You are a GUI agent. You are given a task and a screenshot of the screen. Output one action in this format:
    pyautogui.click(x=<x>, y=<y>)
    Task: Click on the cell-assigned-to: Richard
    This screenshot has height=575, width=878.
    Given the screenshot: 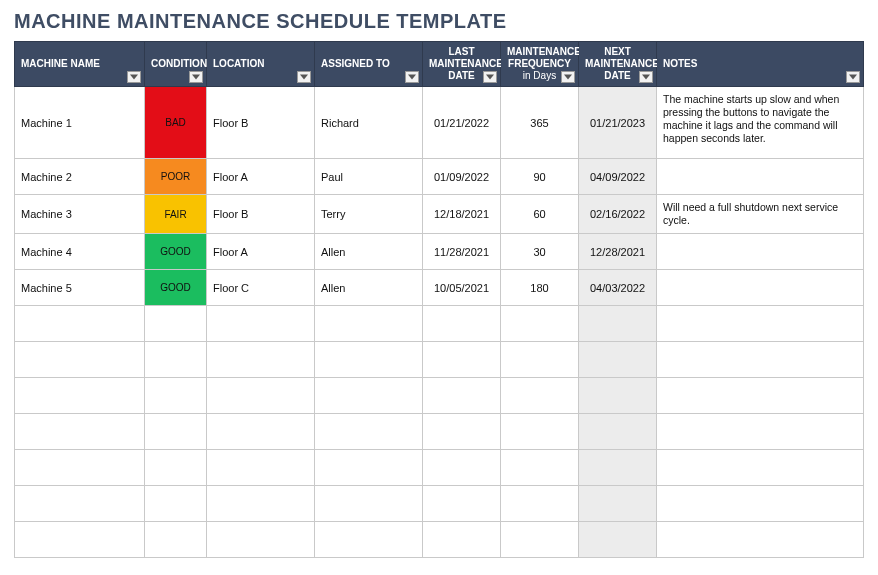 What is the action you would take?
    pyautogui.click(x=369, y=123)
    